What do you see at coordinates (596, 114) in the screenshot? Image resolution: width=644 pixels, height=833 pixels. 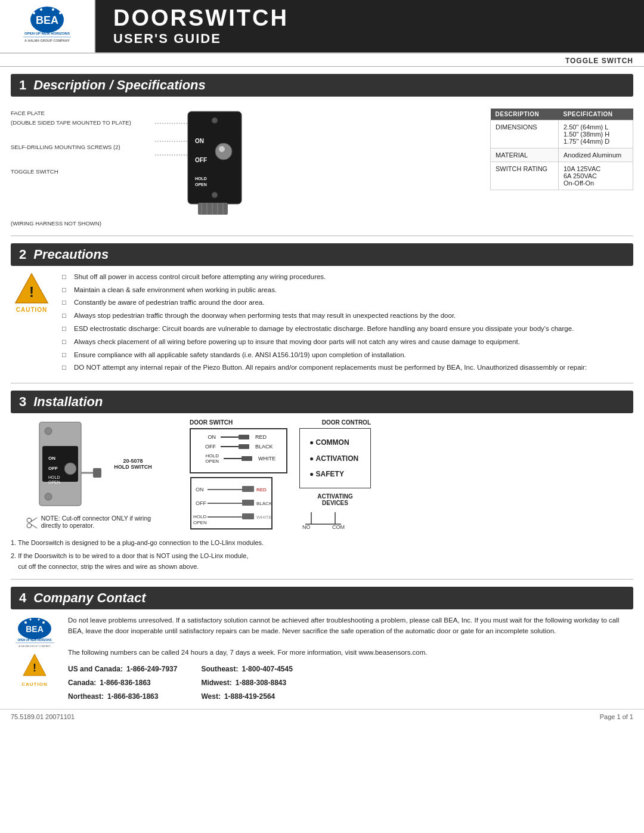 I see `spec-header-spec: SPECIFICATION` at bounding box center [596, 114].